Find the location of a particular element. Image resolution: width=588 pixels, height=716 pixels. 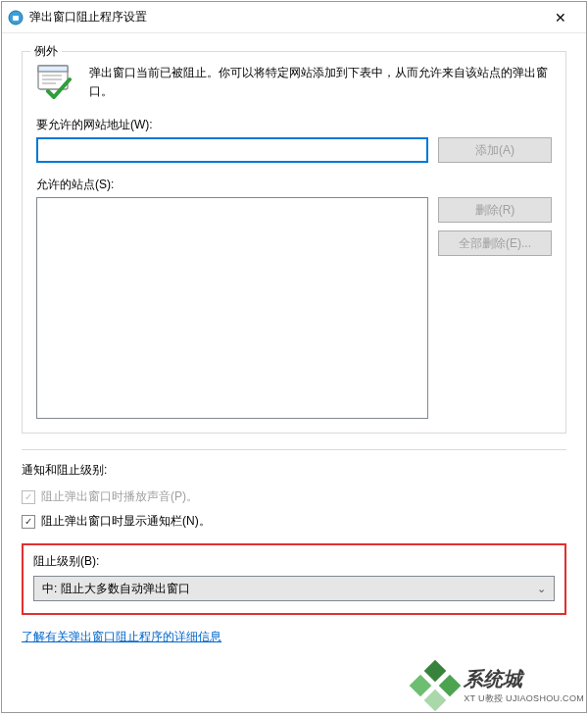

remove-button: 删除(R) is located at coordinates (495, 210).